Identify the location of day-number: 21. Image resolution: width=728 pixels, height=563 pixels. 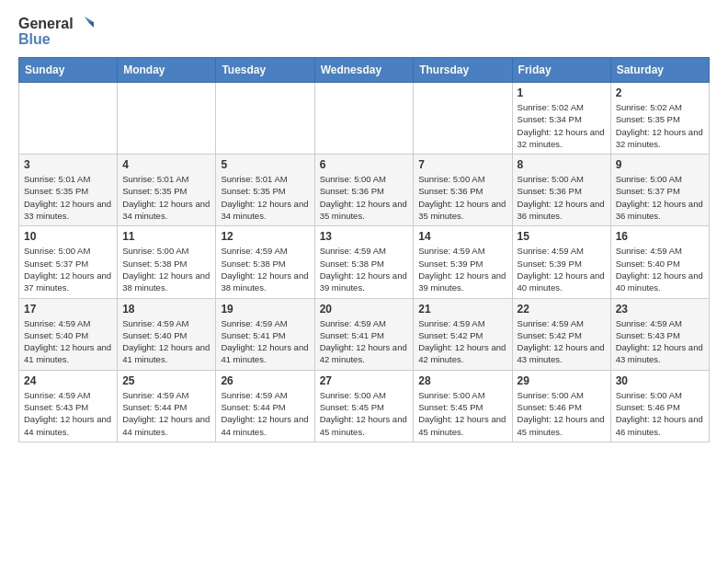
(462, 309).